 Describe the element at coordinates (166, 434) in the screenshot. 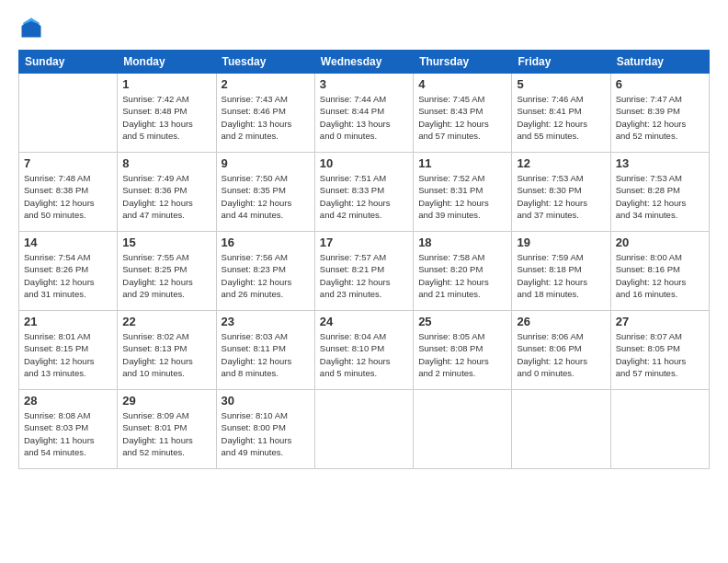

I see `day-info: Sunrise: 8:09 AM Sunset: 8:01 PM Dayligh…` at that location.